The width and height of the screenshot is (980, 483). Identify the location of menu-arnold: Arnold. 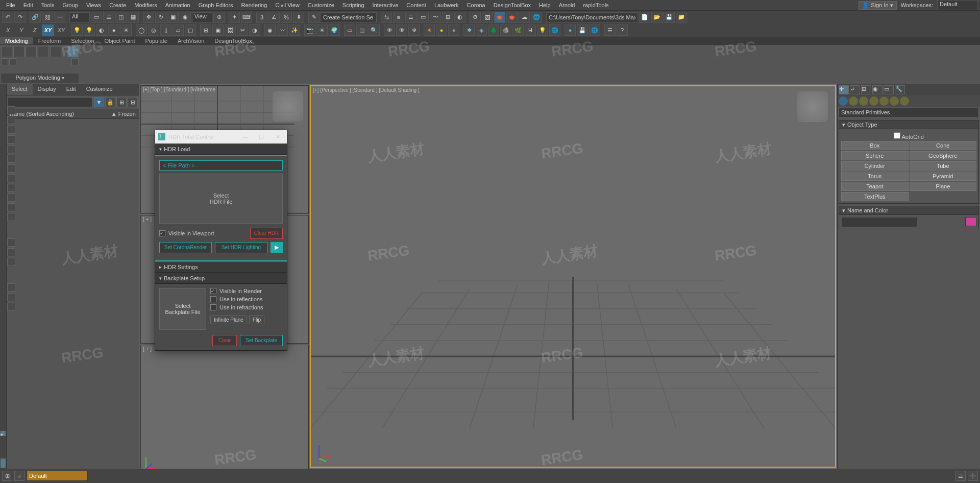
(567, 5).